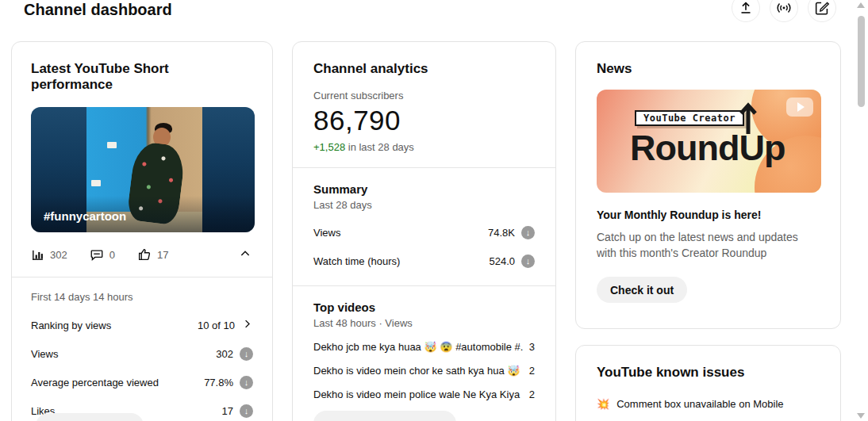  What do you see at coordinates (424, 205) in the screenshot?
I see `summary-period: Last 28 days` at bounding box center [424, 205].